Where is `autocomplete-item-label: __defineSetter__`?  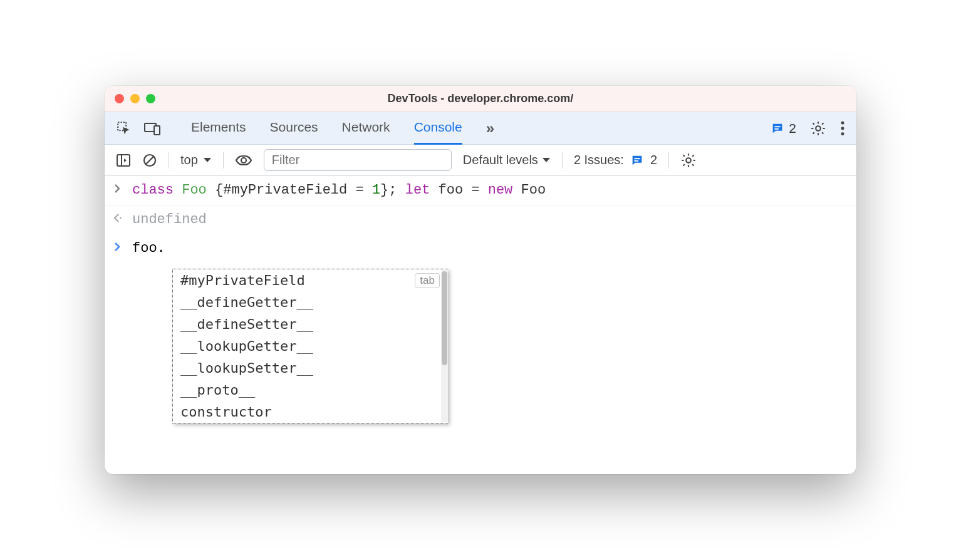 autocomplete-item-label: __defineSetter__ is located at coordinates (247, 324).